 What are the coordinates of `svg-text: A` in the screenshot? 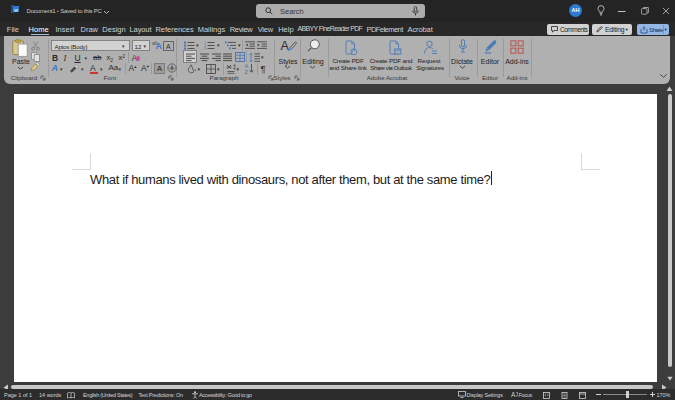 It's located at (514, 394).